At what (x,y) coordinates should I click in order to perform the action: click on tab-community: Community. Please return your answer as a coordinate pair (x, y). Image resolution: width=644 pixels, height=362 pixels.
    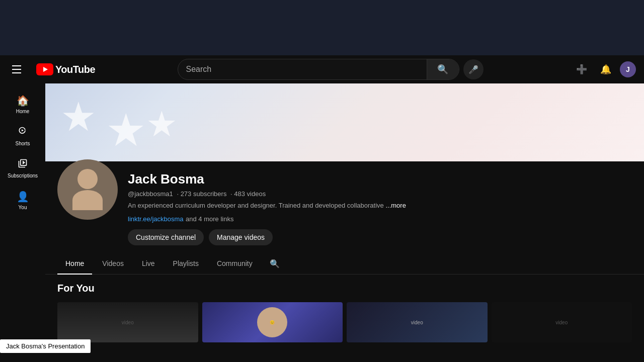
    Looking at the image, I should click on (234, 264).